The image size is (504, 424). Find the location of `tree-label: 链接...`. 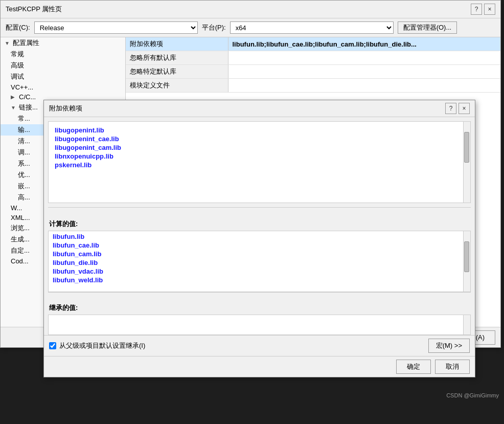

tree-label: 链接... is located at coordinates (29, 107).